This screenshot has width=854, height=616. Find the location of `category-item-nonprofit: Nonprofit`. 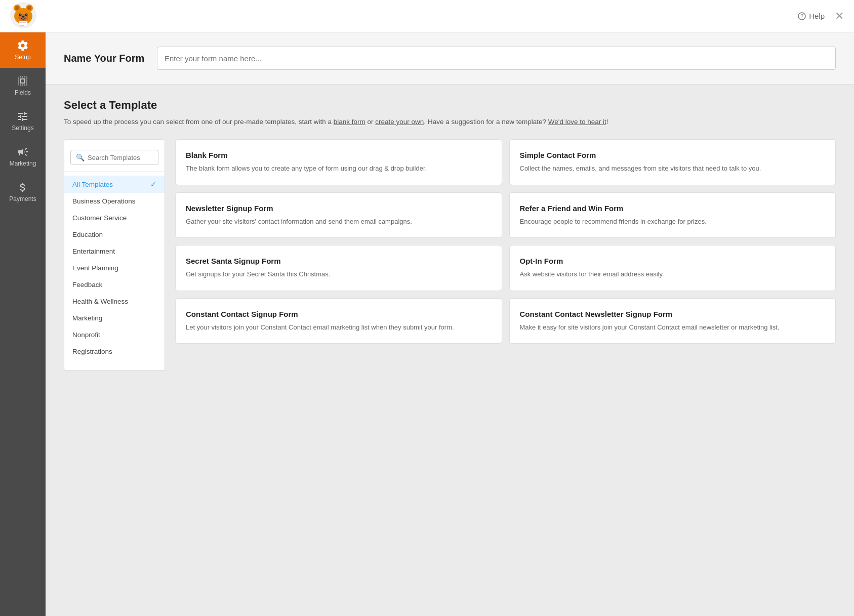

category-item-nonprofit: Nonprofit is located at coordinates (114, 335).